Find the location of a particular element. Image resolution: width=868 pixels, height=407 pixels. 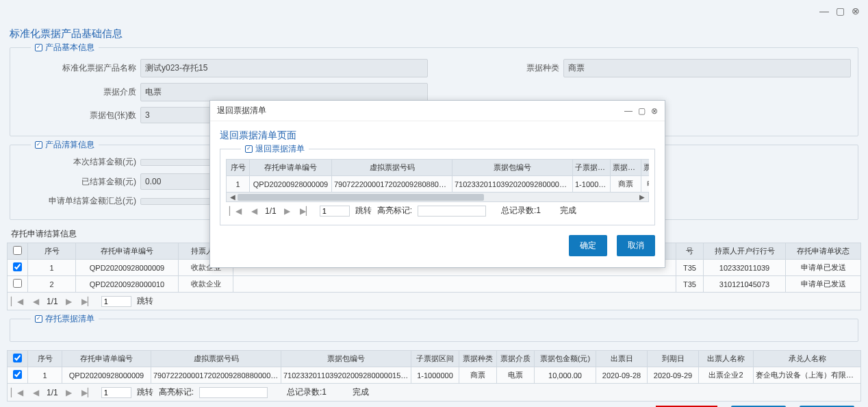

input-bill-media: 电票 is located at coordinates (284, 92).